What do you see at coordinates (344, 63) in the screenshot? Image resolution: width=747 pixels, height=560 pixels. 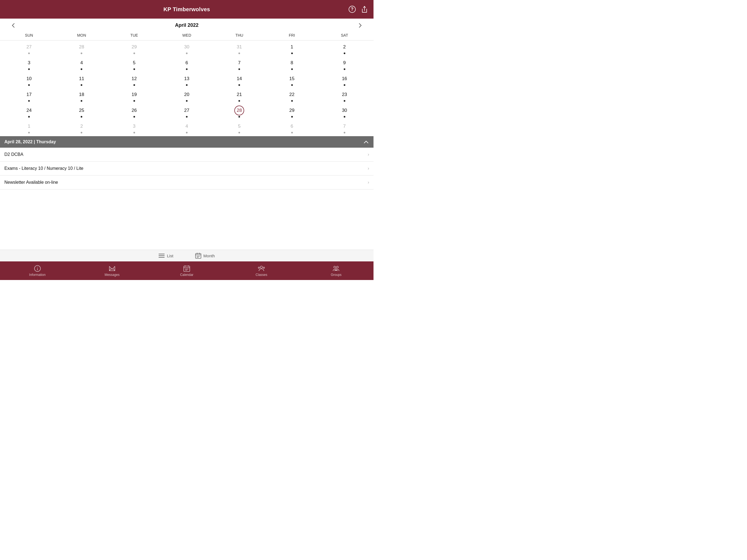 I see `cell-number: 9` at bounding box center [344, 63].